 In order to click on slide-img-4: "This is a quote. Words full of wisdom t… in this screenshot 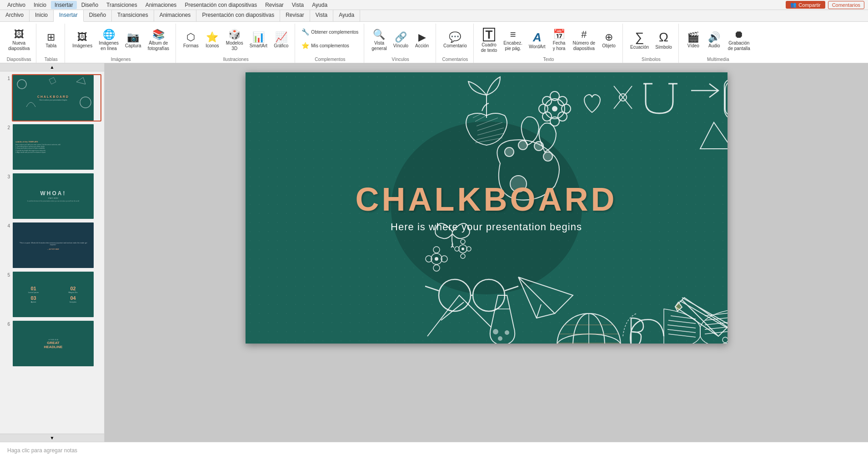, I will do `click(56, 245)`.